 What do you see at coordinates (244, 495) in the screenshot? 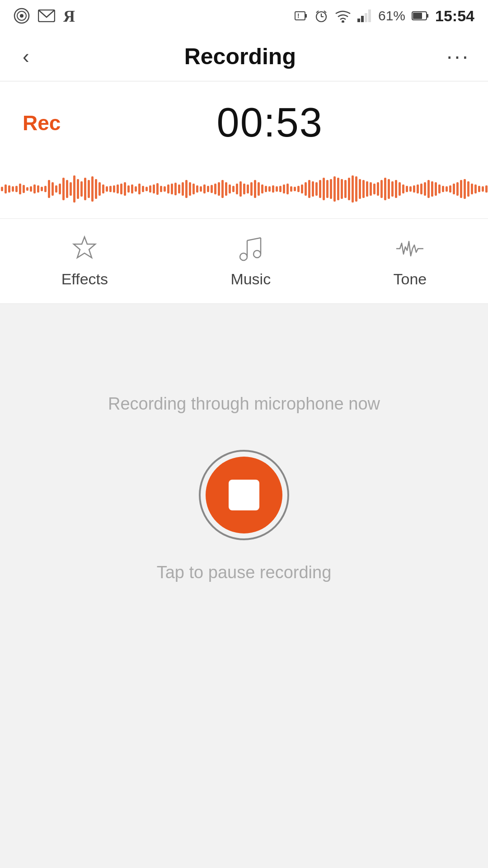
I see `stop-button-inner` at bounding box center [244, 495].